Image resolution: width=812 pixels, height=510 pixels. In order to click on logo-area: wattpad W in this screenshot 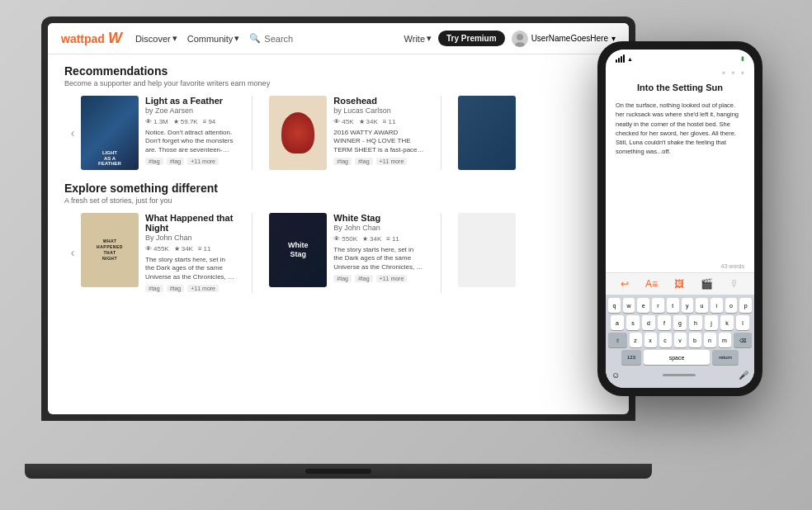, I will do `click(92, 38)`.